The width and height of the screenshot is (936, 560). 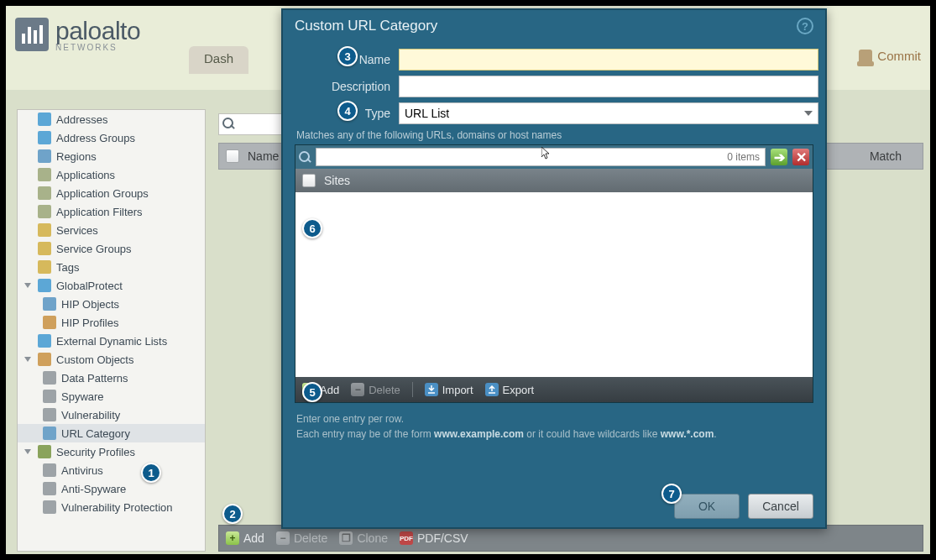 What do you see at coordinates (111, 230) in the screenshot?
I see `sidebar-item-services: Services` at bounding box center [111, 230].